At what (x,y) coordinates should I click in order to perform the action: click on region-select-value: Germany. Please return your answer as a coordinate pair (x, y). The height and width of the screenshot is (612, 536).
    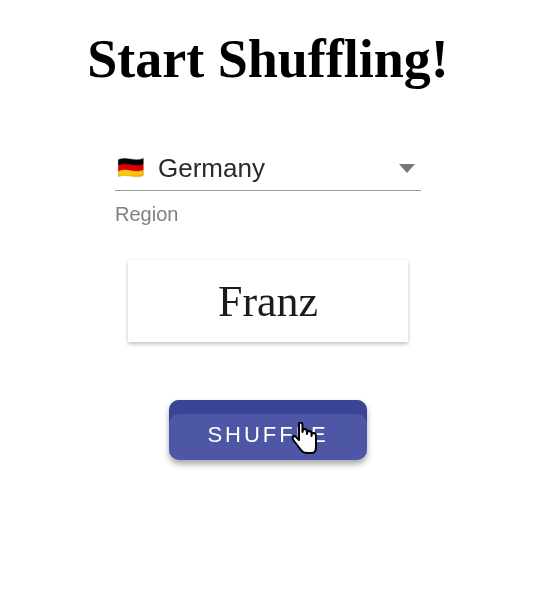
    Looking at the image, I should click on (278, 168).